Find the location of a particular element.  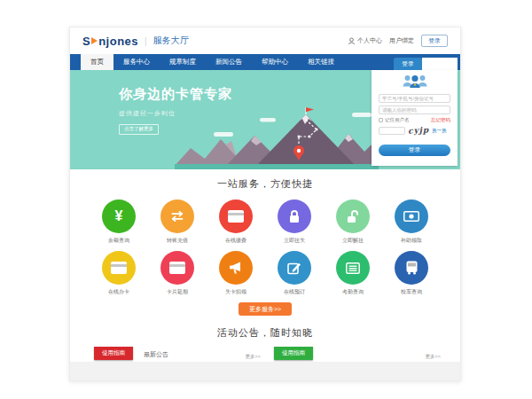

announcements-heading: 活动公告，随时知晓 is located at coordinates (265, 333).